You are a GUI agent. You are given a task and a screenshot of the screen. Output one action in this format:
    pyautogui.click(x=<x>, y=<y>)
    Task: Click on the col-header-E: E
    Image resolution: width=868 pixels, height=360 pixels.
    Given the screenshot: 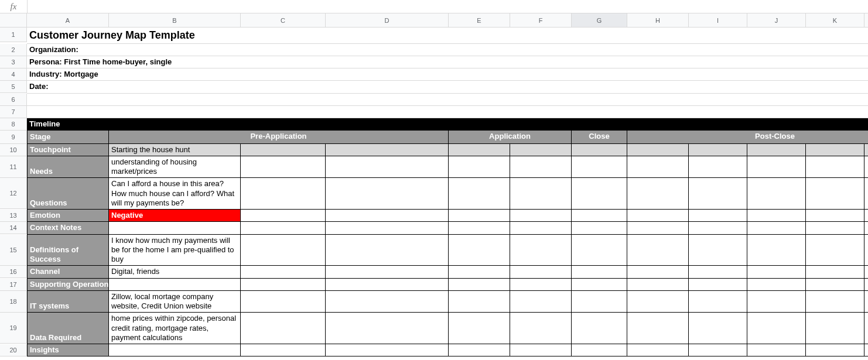 What is the action you would take?
    pyautogui.click(x=479, y=20)
    